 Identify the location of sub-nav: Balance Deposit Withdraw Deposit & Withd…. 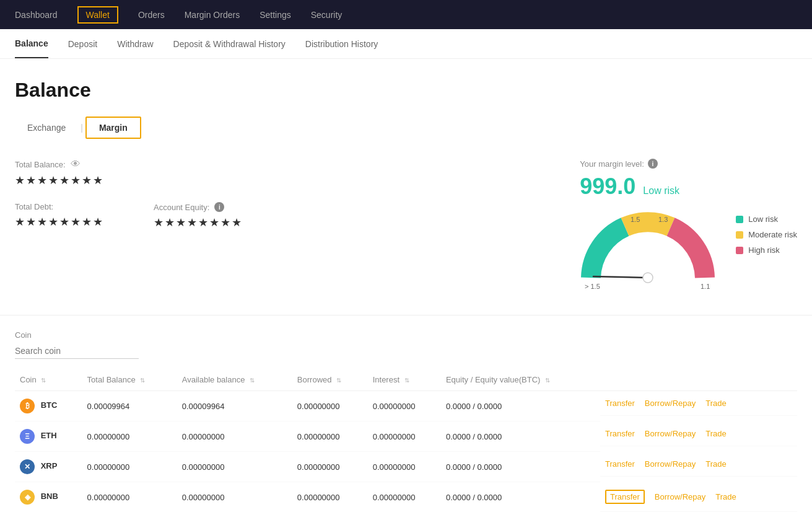
(406, 44).